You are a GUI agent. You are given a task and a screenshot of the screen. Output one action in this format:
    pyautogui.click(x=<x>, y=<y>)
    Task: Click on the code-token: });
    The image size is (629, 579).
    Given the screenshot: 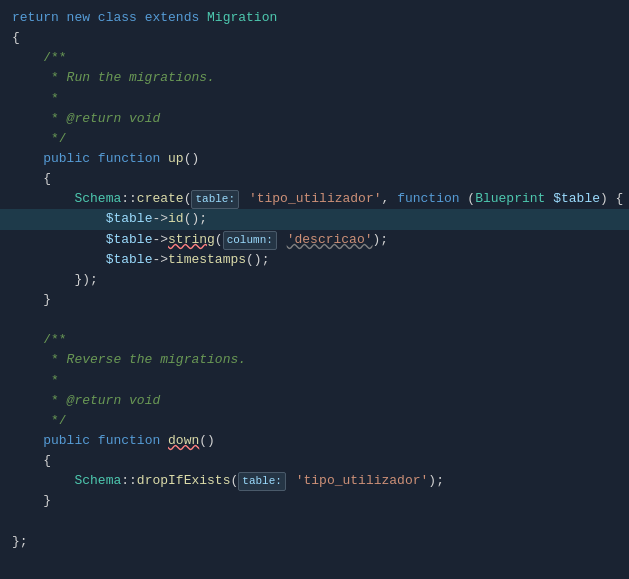 What is the action you would take?
    pyautogui.click(x=55, y=280)
    